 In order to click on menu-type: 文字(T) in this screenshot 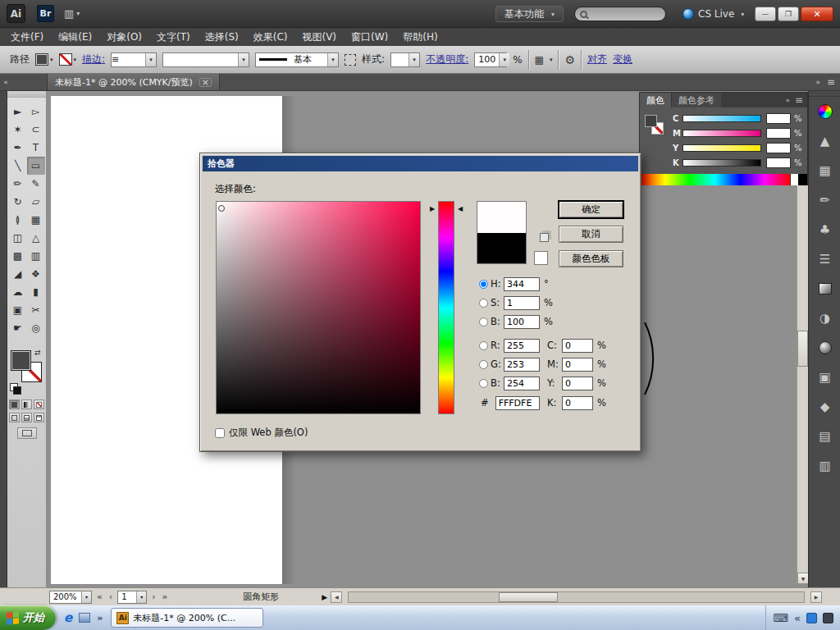, I will do `click(174, 37)`.